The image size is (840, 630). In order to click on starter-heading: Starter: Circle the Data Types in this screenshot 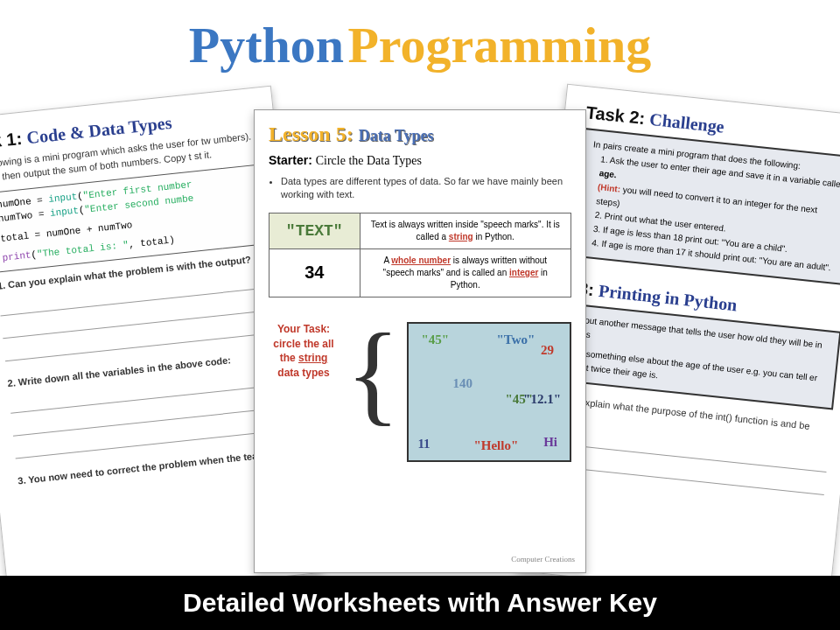, I will do `click(420, 161)`.